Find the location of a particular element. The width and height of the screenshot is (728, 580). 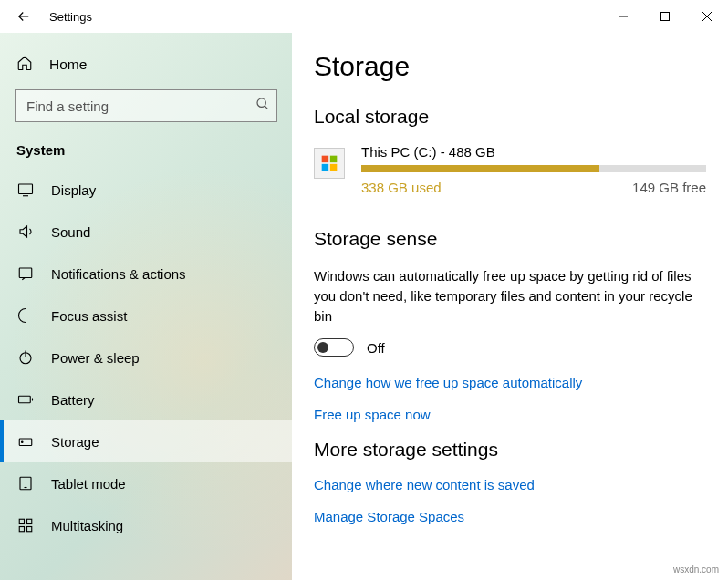

watermark: wsxdn.com is located at coordinates (696, 569).